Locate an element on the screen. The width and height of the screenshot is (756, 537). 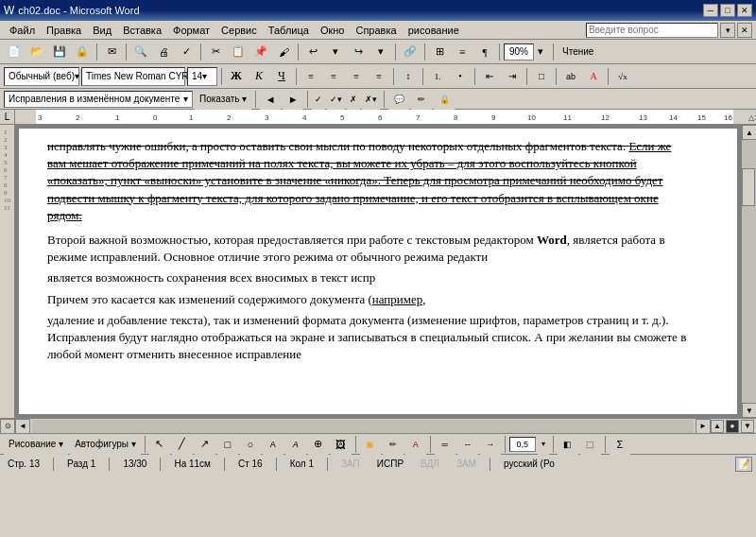
cut-button: ✂ is located at coordinates (215, 52).